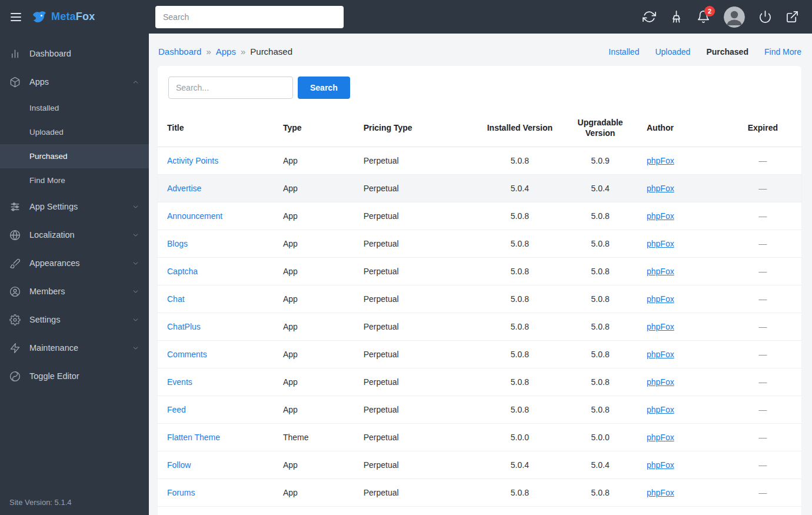  Describe the element at coordinates (74, 215) in the screenshot. I see `sidebar-nav: Dashboard Apps Installed Uploaded Purcha…` at that location.